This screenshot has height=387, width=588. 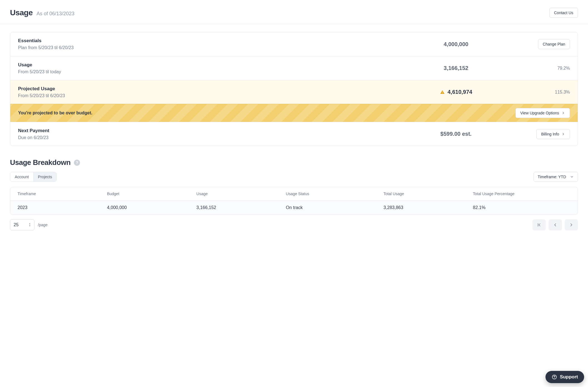 What do you see at coordinates (294, 194) in the screenshot?
I see `table-header: Timeframe Budget Usage Usage Status Tota…` at bounding box center [294, 194].